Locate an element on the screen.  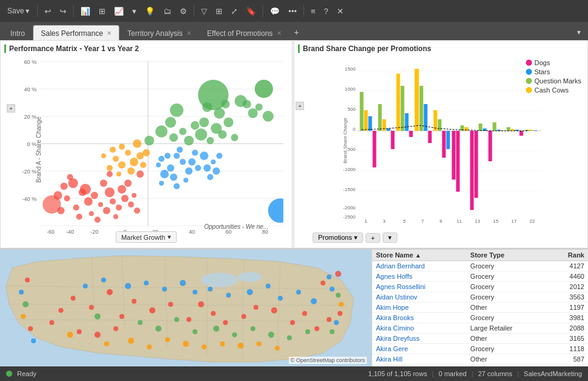
cell-rank: 2012 is located at coordinates (568, 287).